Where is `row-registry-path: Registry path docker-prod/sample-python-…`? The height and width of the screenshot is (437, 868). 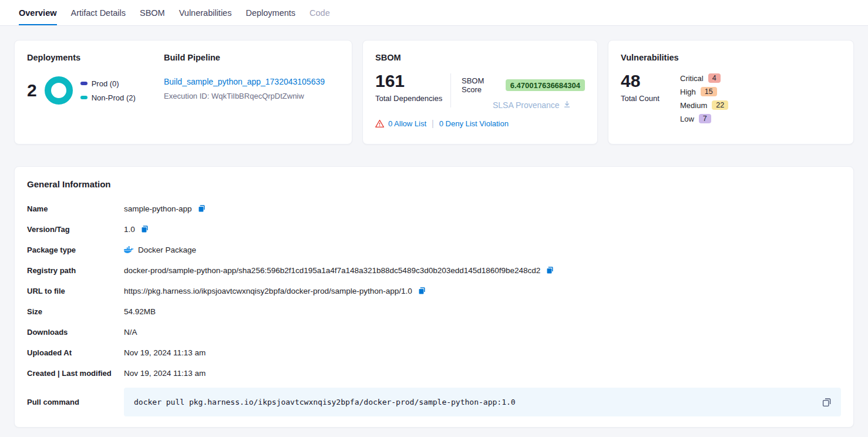
row-registry-path: Registry path docker-prod/sample-python-… is located at coordinates (434, 270).